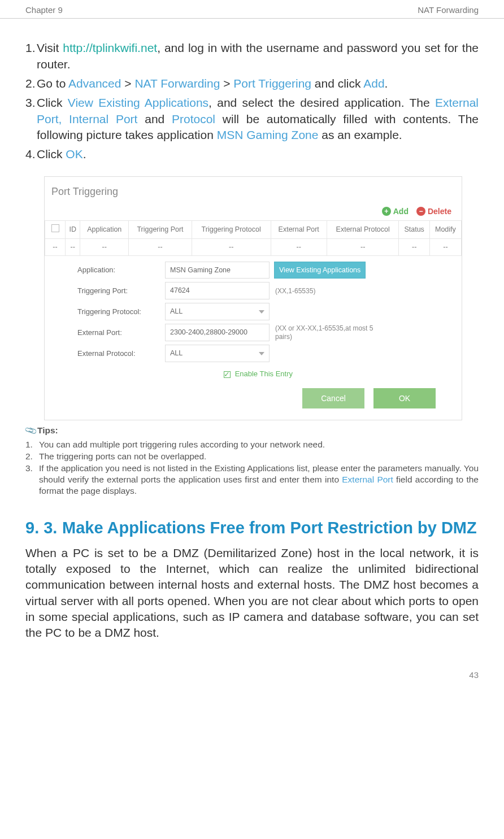 The height and width of the screenshot is (839, 504). What do you see at coordinates (217, 270) in the screenshot?
I see `input-application: MSN Gaming Zone` at bounding box center [217, 270].